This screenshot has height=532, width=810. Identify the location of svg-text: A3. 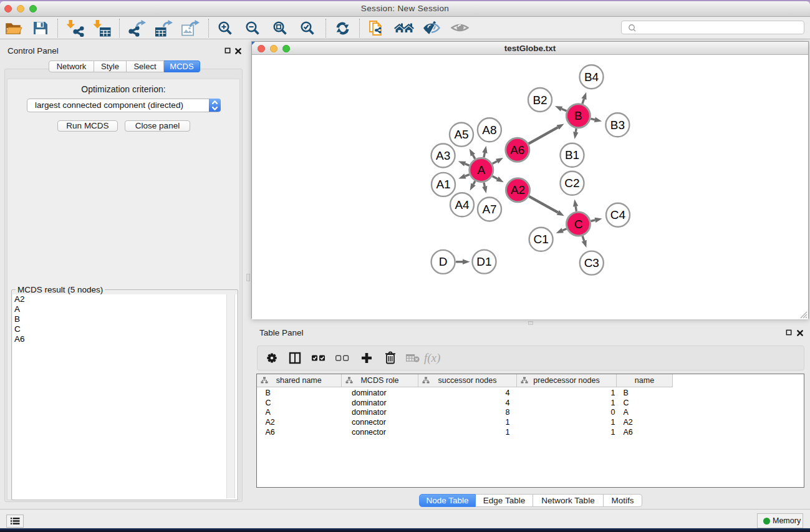
(443, 156).